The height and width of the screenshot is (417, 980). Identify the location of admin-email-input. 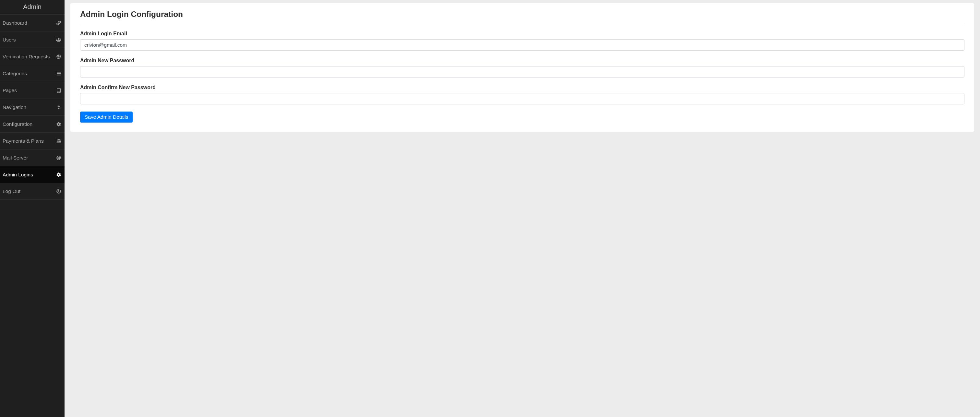
(522, 45).